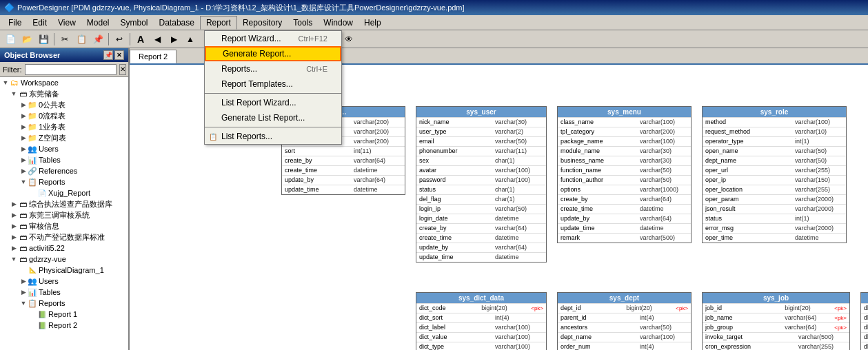 The height and width of the screenshot is (350, 868). I want to click on gdzrzy-label: gdzrzy-vue, so click(48, 259).